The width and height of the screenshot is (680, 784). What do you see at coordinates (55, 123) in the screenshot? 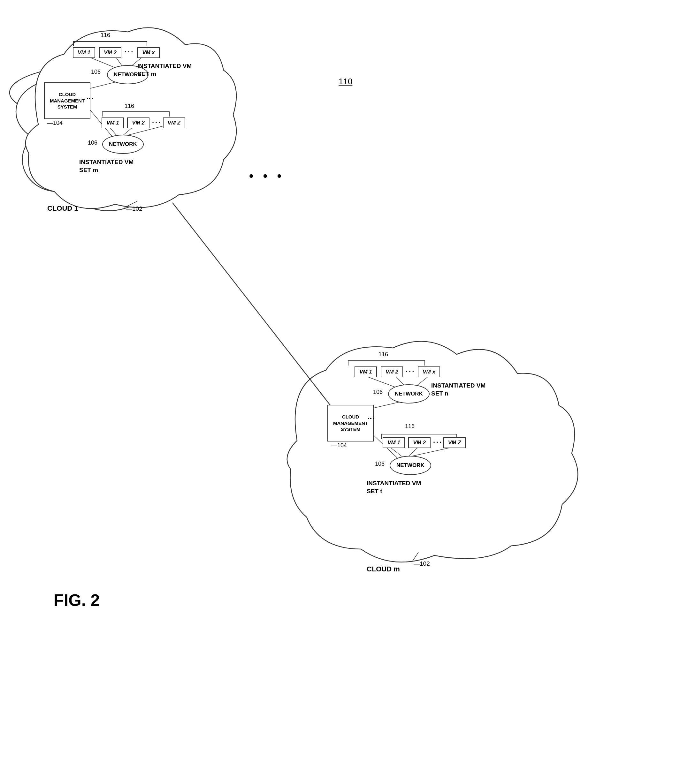
I see `ref-104-cloud1: —104` at bounding box center [55, 123].